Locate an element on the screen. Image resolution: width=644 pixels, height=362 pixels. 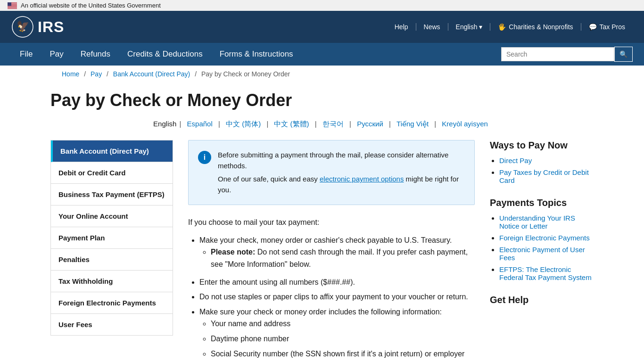
user-fees-link: Electronic Payment of User Fees is located at coordinates (542, 254).